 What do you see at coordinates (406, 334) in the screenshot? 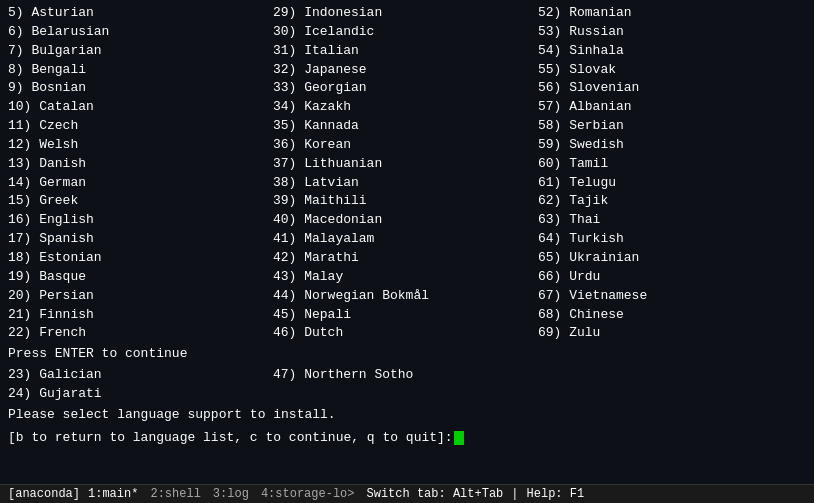
I see `lang-item: 46) Dutch` at bounding box center [406, 334].